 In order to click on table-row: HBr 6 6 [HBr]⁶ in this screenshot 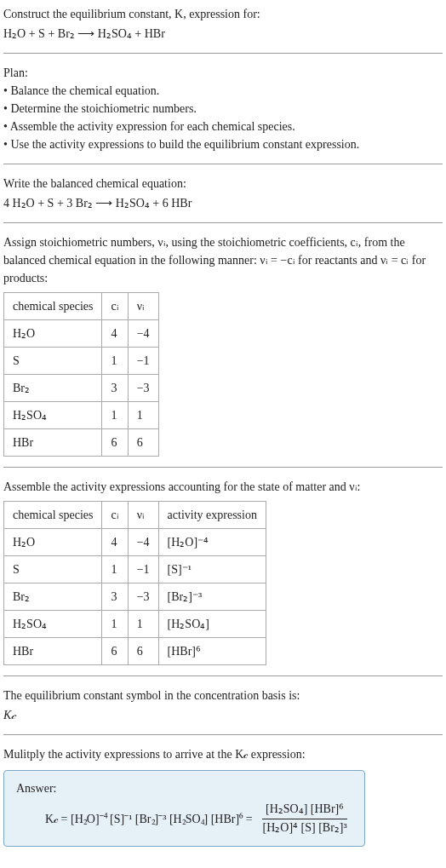, I will do `click(135, 652)`.